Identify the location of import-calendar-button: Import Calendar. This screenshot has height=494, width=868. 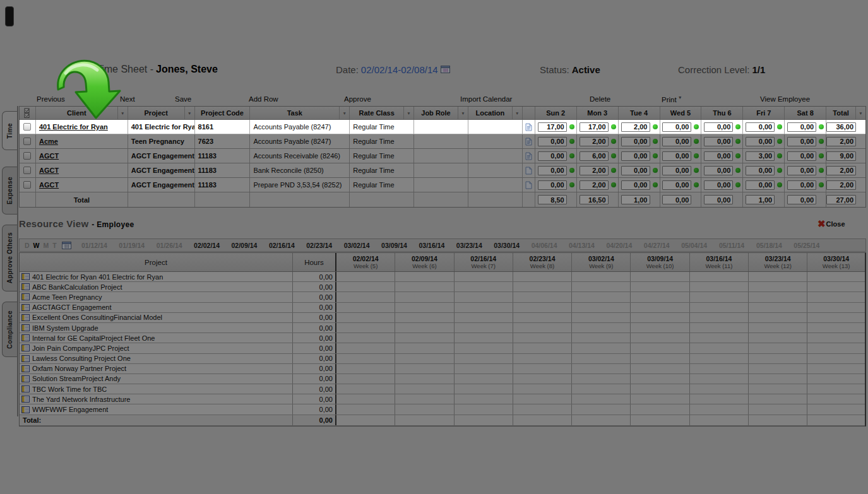
(486, 99).